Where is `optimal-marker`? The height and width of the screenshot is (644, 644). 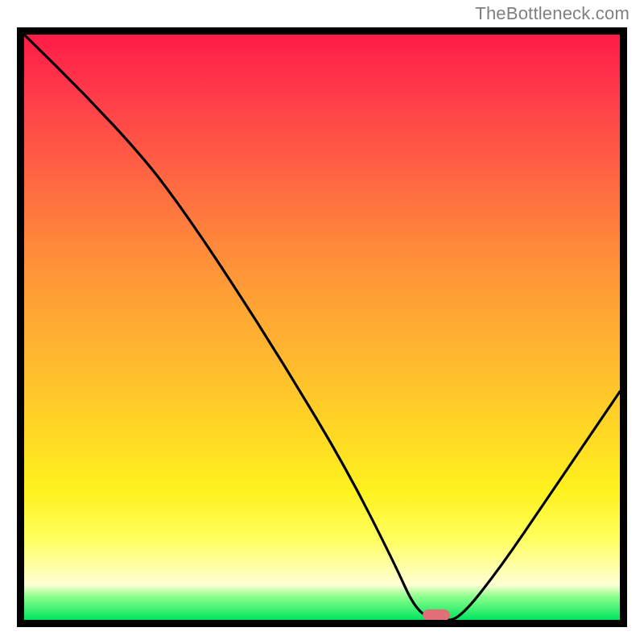 optimal-marker is located at coordinates (436, 615).